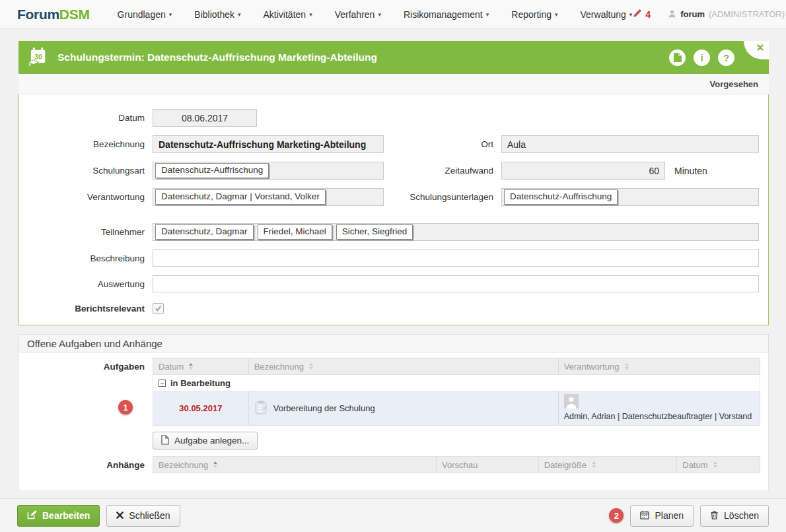 The image size is (786, 532). What do you see at coordinates (456, 284) in the screenshot?
I see `auswertung-input` at bounding box center [456, 284].